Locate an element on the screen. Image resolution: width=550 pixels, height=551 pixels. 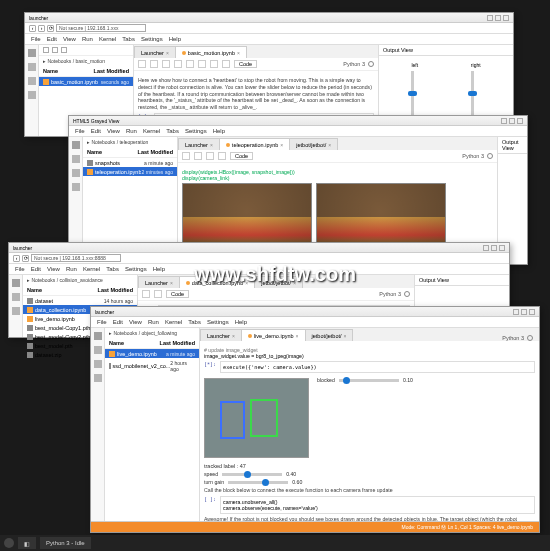
file-row: live_demo.ipynba minute ago is located at coordinates (152, 354).